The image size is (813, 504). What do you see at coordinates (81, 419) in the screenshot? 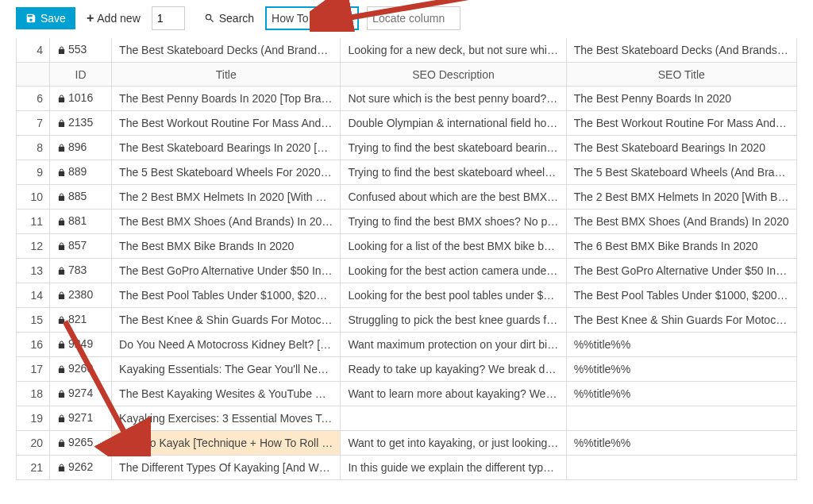
I see `cell-id: 9271` at bounding box center [81, 419].